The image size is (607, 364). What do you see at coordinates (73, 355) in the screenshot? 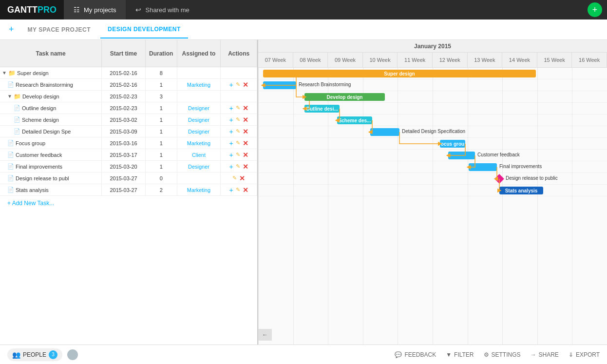
I see `avatar-area` at bounding box center [73, 355].